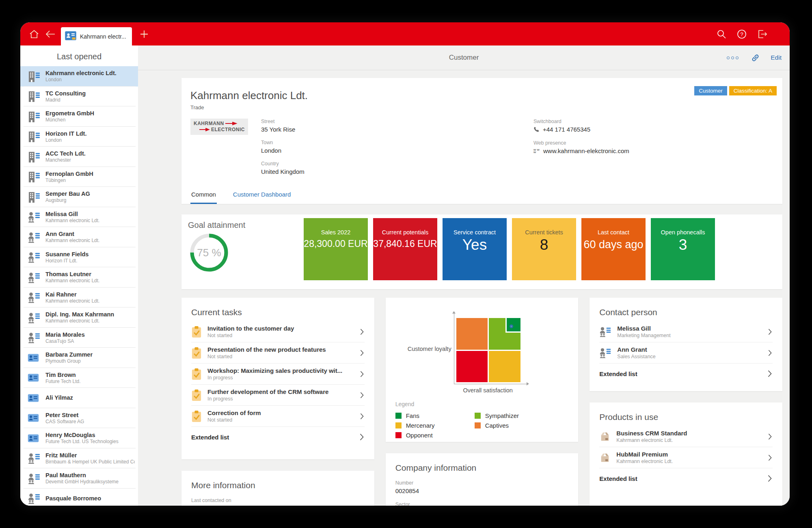 The height and width of the screenshot is (528, 812). What do you see at coordinates (79, 277) in the screenshot?
I see `list-item: Thomas Leutner Kahrmann electronic Ldt.` at bounding box center [79, 277].